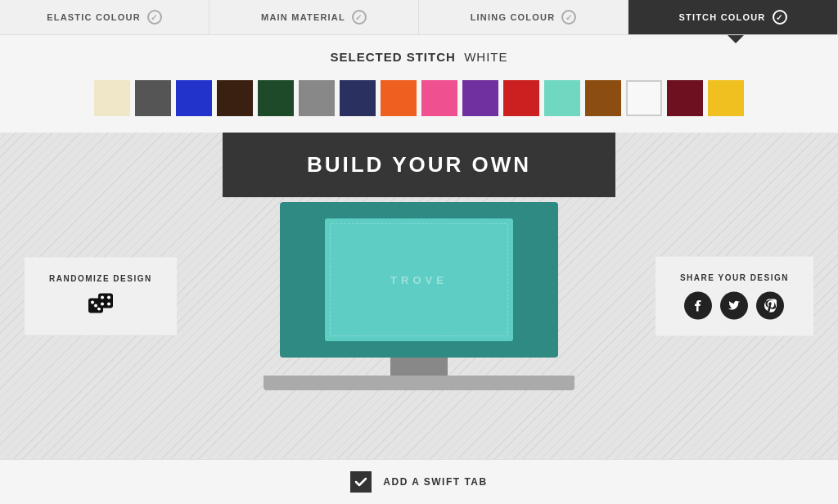 The height and width of the screenshot is (504, 838). What do you see at coordinates (419, 18) in the screenshot?
I see `top-nav: ELASTIC COLOUR ✓ MAIN MATERIAL ✓ LINING …` at bounding box center [419, 18].